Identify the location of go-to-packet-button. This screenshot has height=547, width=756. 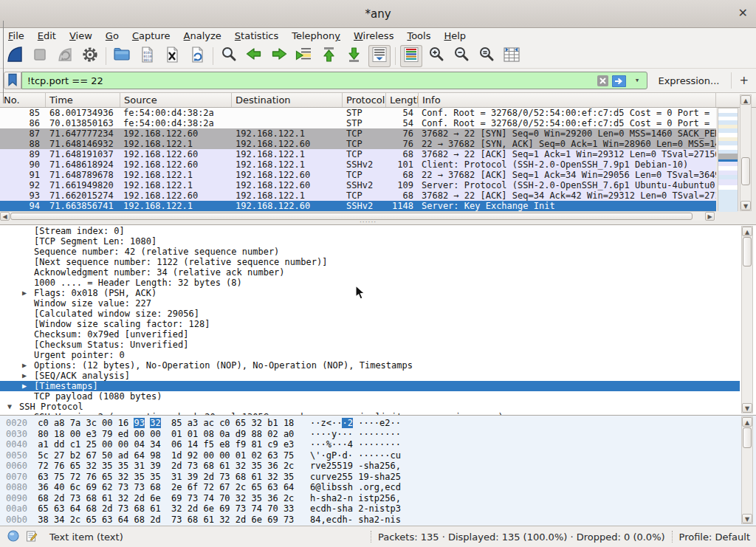
(304, 56).